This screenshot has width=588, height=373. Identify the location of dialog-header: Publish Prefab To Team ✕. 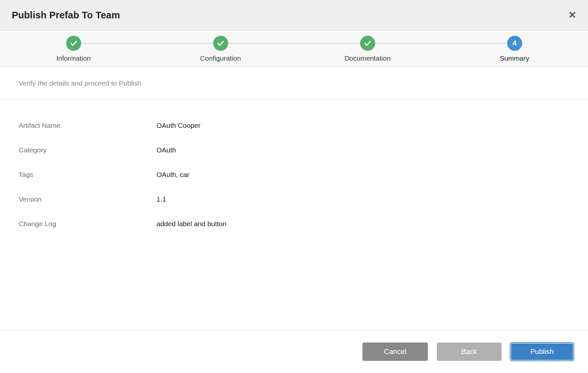
(294, 15).